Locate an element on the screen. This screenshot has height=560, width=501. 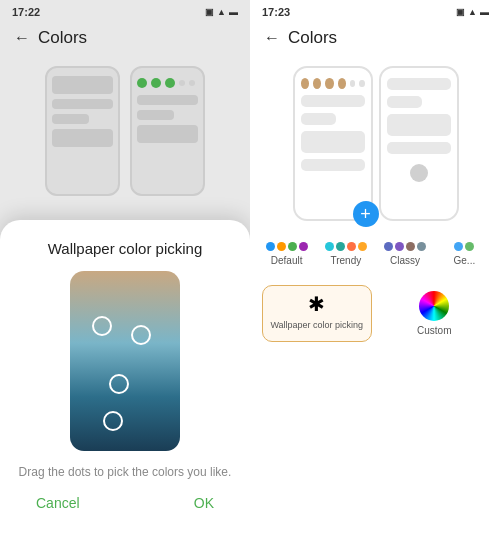
color-option-trendy: Trendy is located at coordinates (346, 254).